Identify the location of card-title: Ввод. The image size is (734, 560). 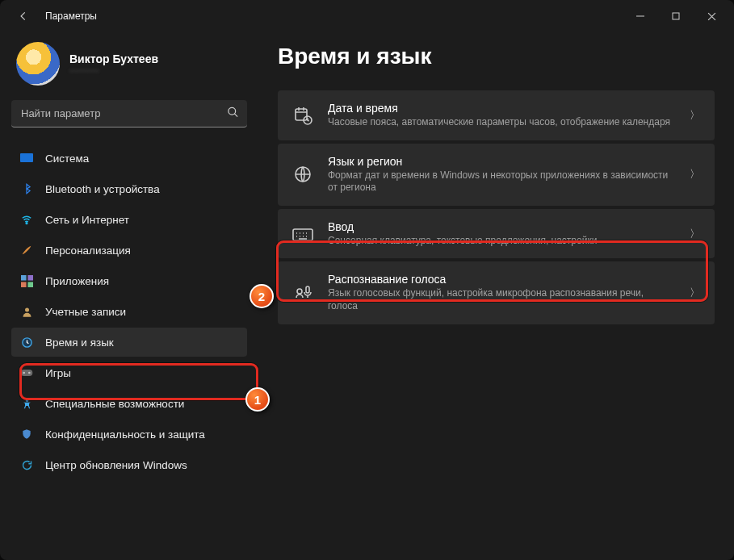
(501, 227).